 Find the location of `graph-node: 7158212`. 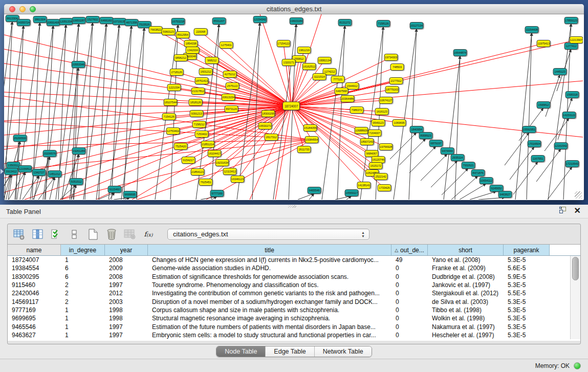

graph-node: 7158212 is located at coordinates (200, 124).